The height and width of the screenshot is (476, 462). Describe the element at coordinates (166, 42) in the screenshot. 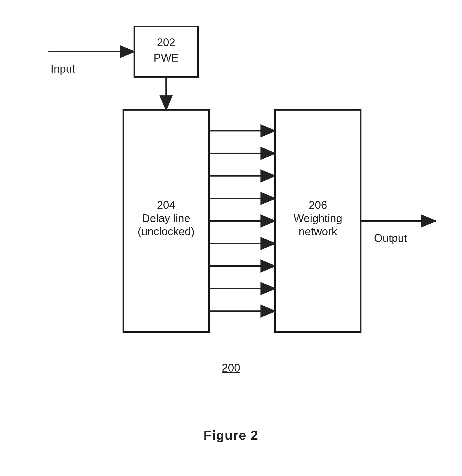

I see `pwe-number: 202` at that location.